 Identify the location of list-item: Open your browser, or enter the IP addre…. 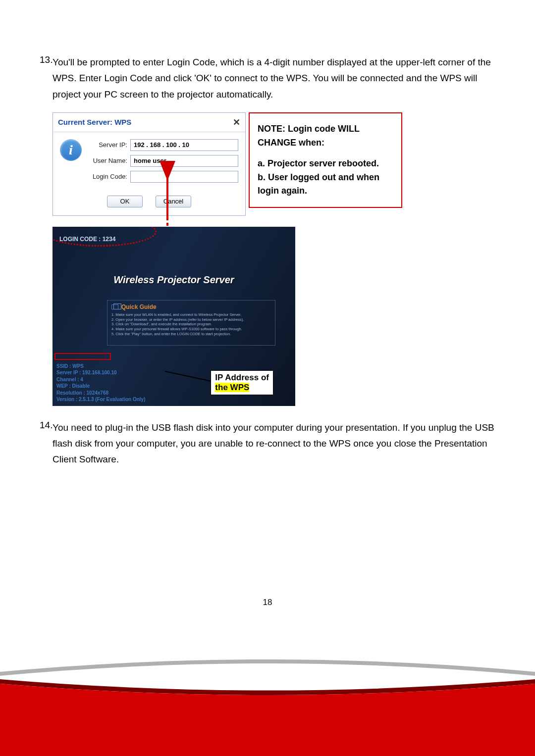
(191, 320).